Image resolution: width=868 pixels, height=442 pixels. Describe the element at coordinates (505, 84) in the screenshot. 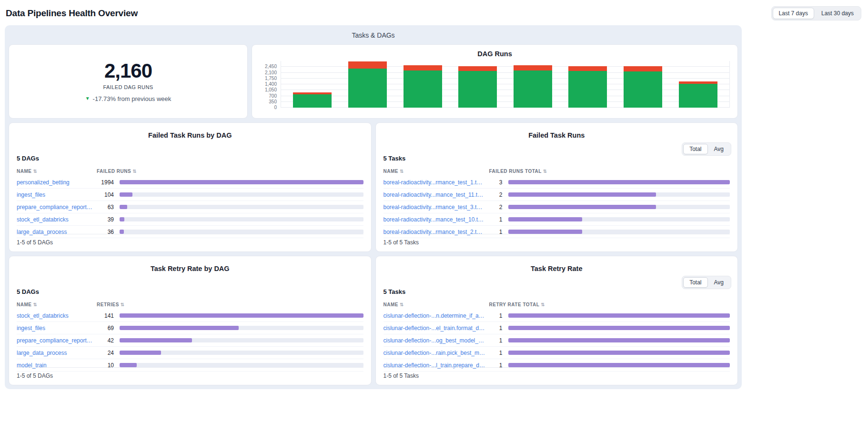

I see `bars-group` at that location.